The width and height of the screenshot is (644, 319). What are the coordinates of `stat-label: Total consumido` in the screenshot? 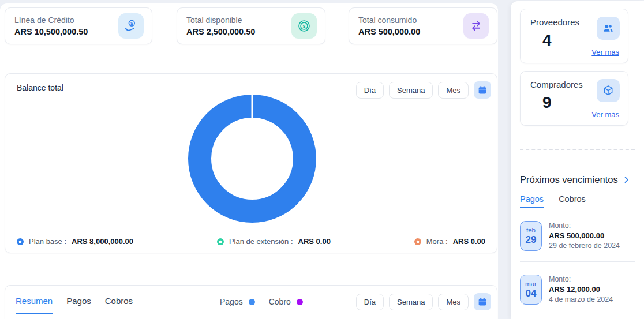 It's located at (411, 20).